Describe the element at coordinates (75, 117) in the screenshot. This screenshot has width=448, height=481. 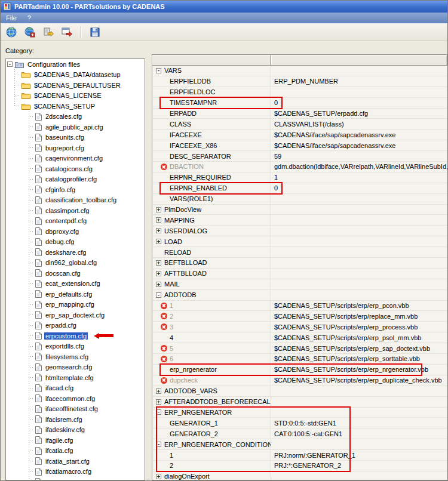
I see `tree-file: 2dscales.cfg` at that location.